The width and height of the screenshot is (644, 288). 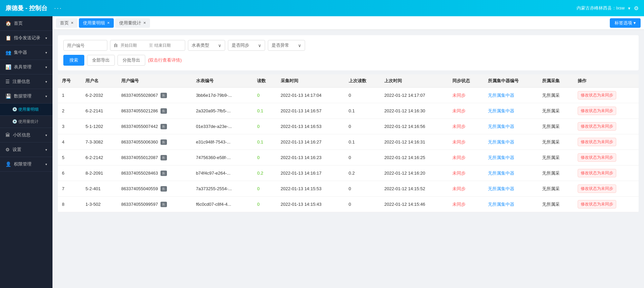 I want to click on table-row: 8 1-3-502 863374055099597 ⎘ f6c0cd07-c8f…, so click(x=348, y=204).